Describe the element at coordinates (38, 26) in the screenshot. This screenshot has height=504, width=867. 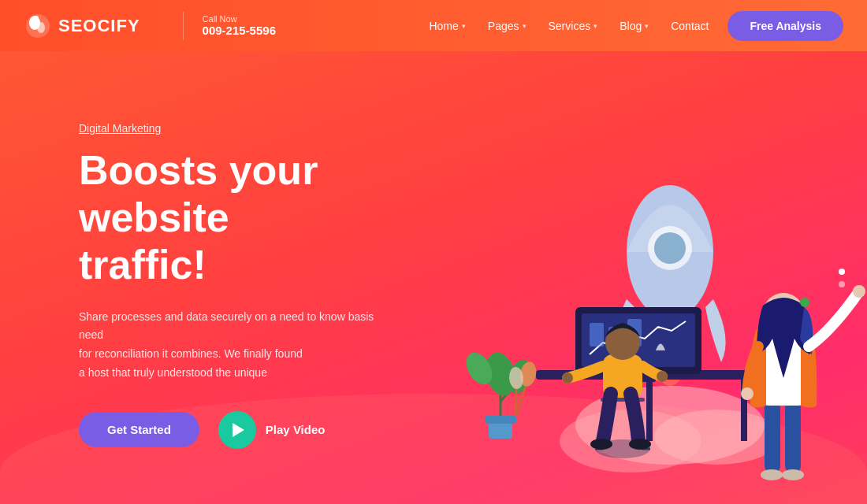
I see `logo-icon` at that location.